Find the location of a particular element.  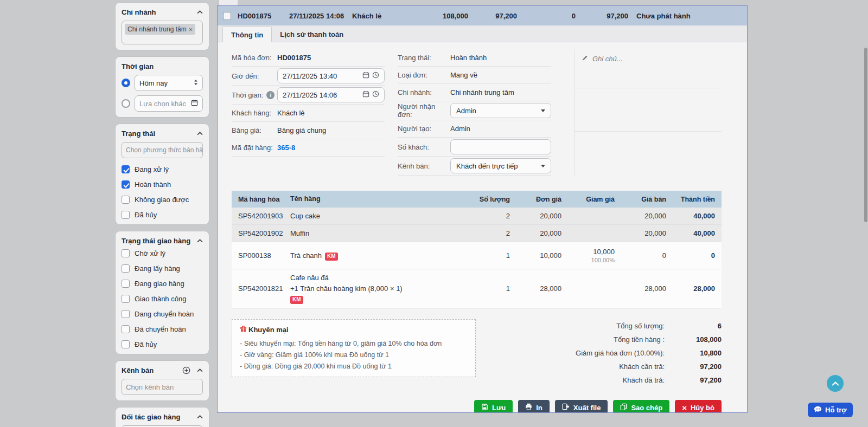

delivery-option: Đang lấy hàng is located at coordinates (162, 269).